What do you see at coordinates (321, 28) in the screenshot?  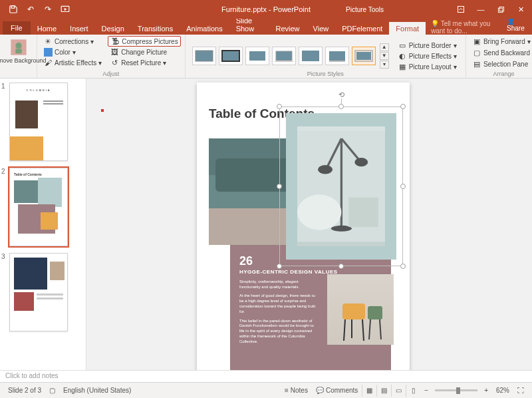 I see `tab-view: View` at bounding box center [321, 28].